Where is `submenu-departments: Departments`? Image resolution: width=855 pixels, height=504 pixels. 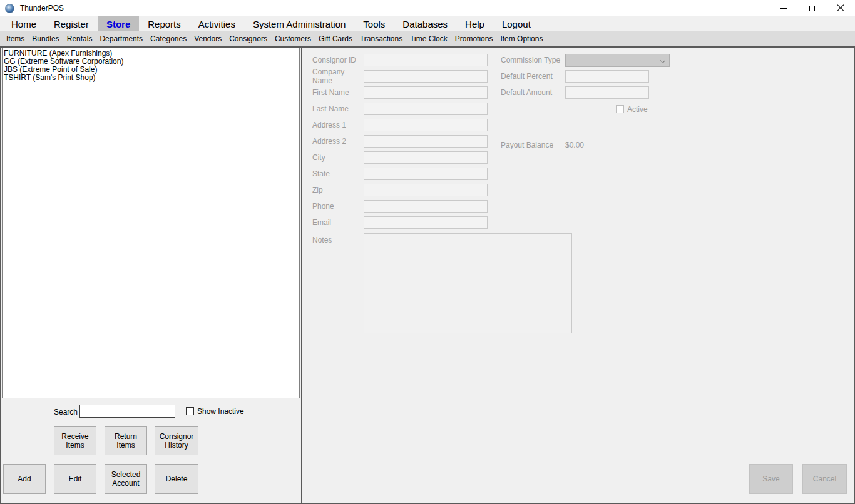 submenu-departments: Departments is located at coordinates (121, 39).